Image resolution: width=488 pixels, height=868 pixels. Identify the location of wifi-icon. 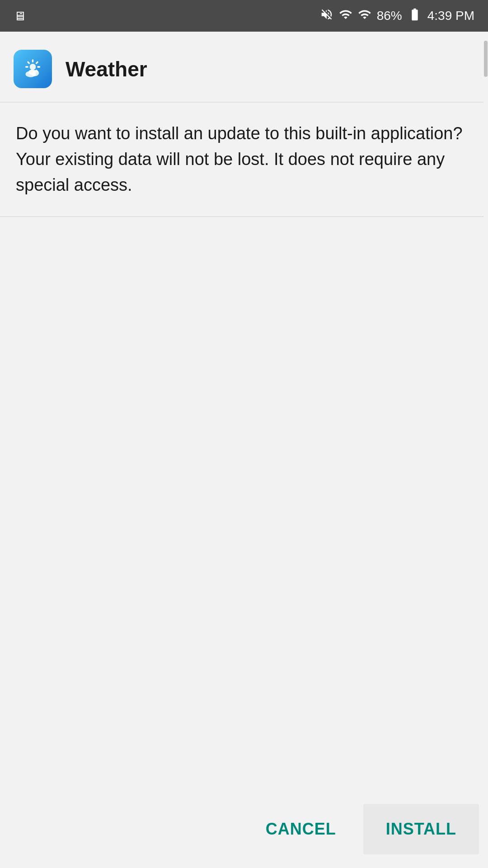
(346, 16).